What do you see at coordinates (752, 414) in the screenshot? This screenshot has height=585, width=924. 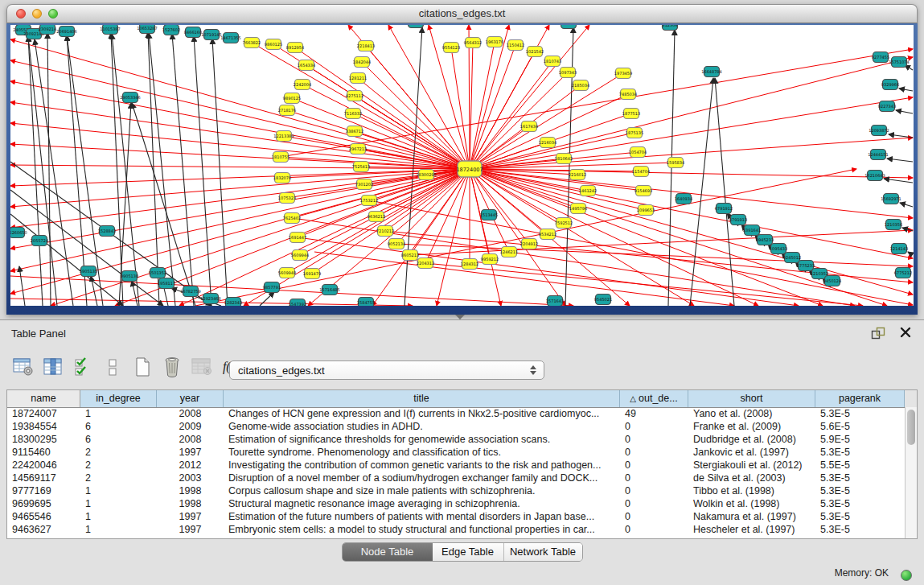 I see `table-cell: Yano et al. (2008)` at bounding box center [752, 414].